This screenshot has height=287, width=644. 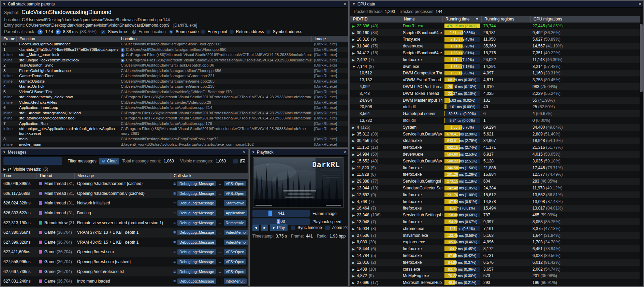 I want to click on show-time-checkbox: ✓, so click(x=103, y=32).